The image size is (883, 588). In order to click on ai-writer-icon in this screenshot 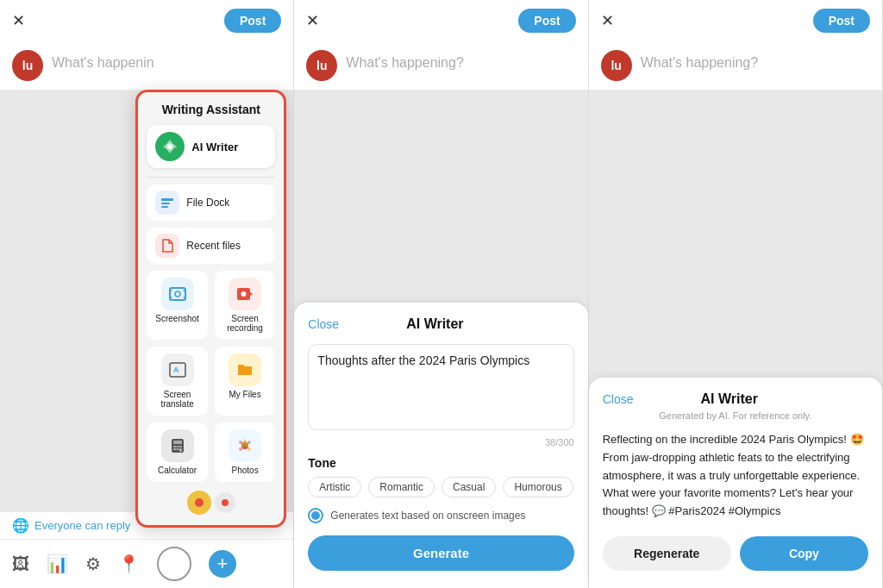, I will do `click(170, 147)`.